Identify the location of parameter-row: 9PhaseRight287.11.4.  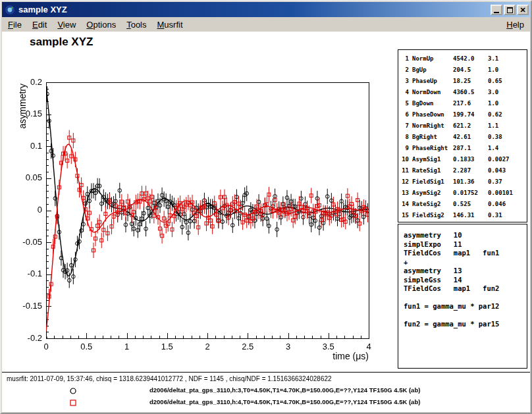
(462, 149).